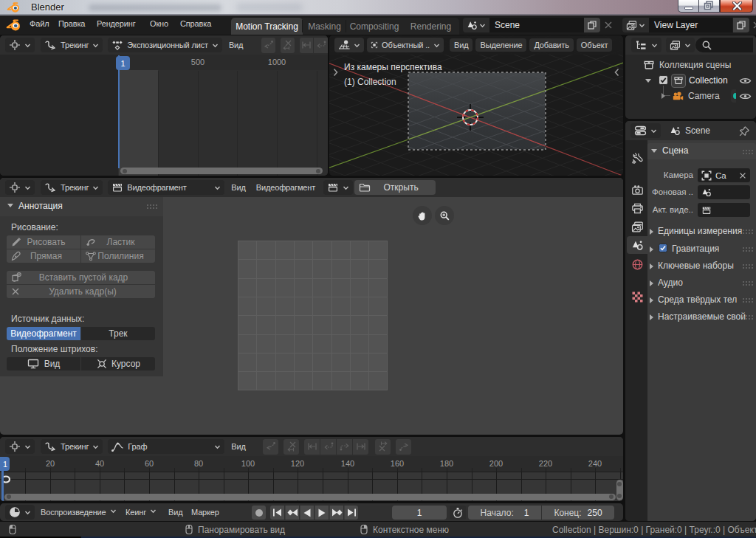  What do you see at coordinates (337, 512) in the screenshot?
I see `next-keyframe-button` at bounding box center [337, 512].